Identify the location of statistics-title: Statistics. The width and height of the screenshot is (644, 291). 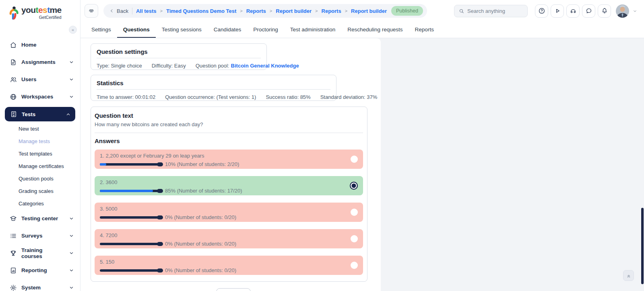
(213, 82).